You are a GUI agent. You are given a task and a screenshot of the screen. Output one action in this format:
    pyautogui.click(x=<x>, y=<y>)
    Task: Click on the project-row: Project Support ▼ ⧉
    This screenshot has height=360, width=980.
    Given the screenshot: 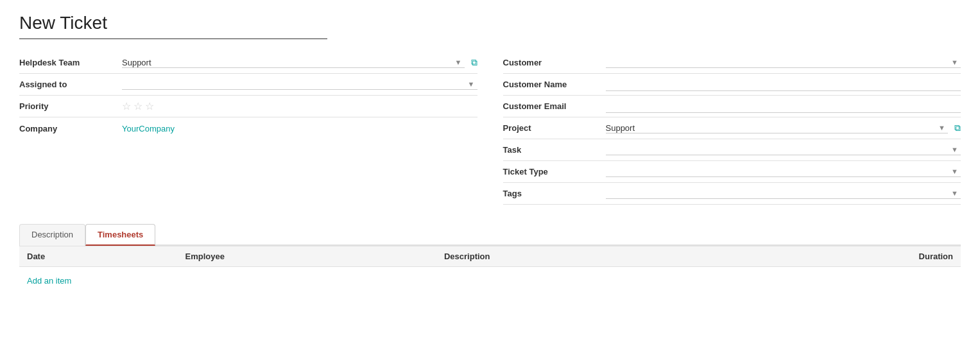 What is the action you would take?
    pyautogui.click(x=732, y=128)
    